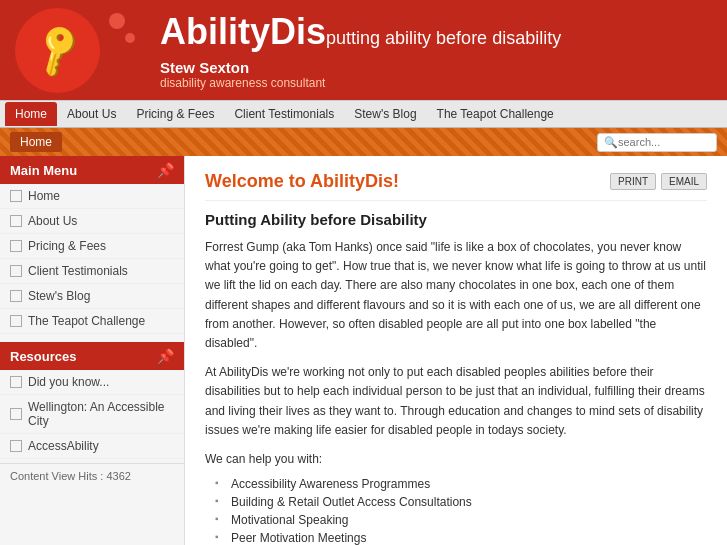 This screenshot has height=545, width=727. I want to click on breadcrumb-bar: Home 🔍, so click(364, 142).